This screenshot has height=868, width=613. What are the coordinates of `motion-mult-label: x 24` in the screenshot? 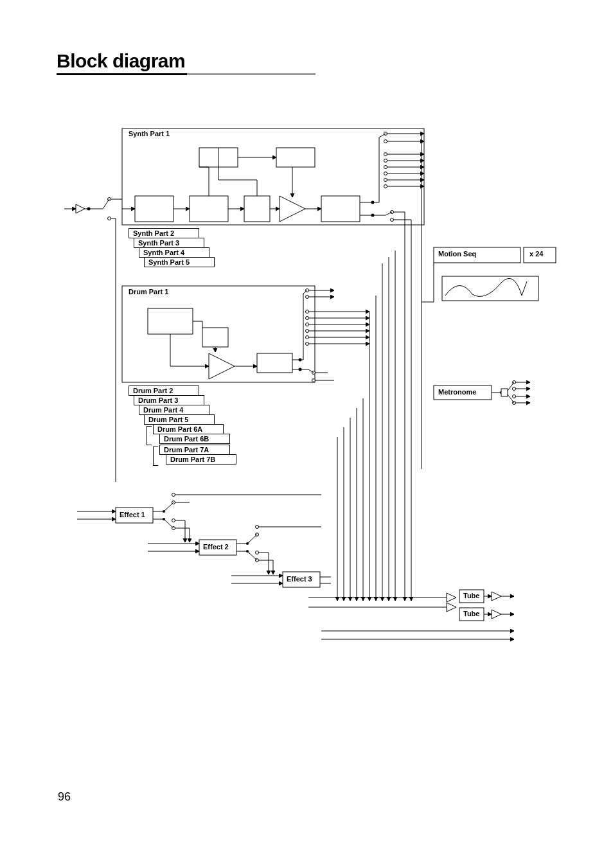 It's located at (536, 254).